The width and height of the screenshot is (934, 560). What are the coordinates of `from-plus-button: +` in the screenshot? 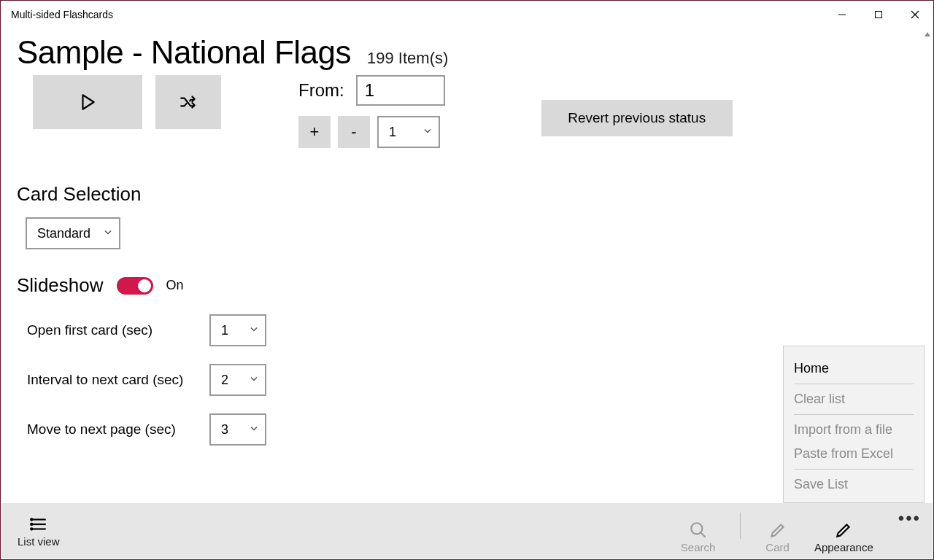 It's located at (314, 132).